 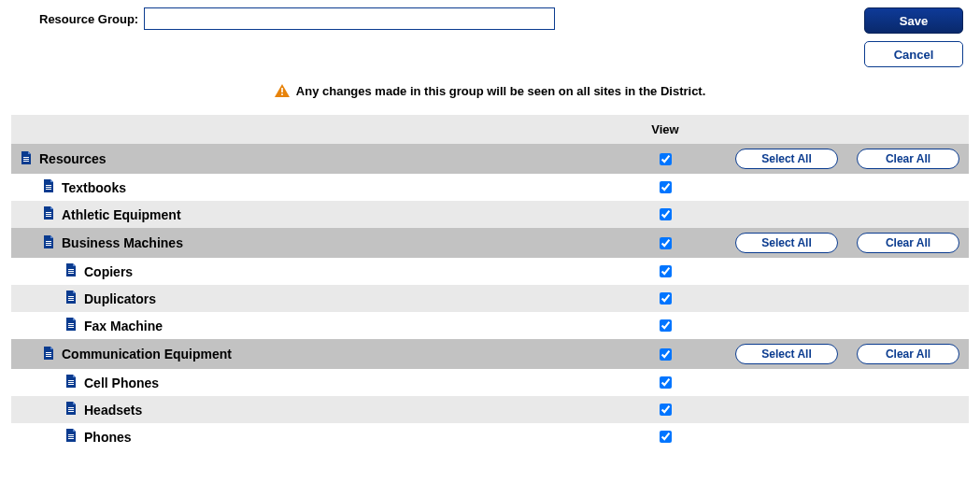 I want to click on row-label: Business Machines, so click(x=122, y=243).